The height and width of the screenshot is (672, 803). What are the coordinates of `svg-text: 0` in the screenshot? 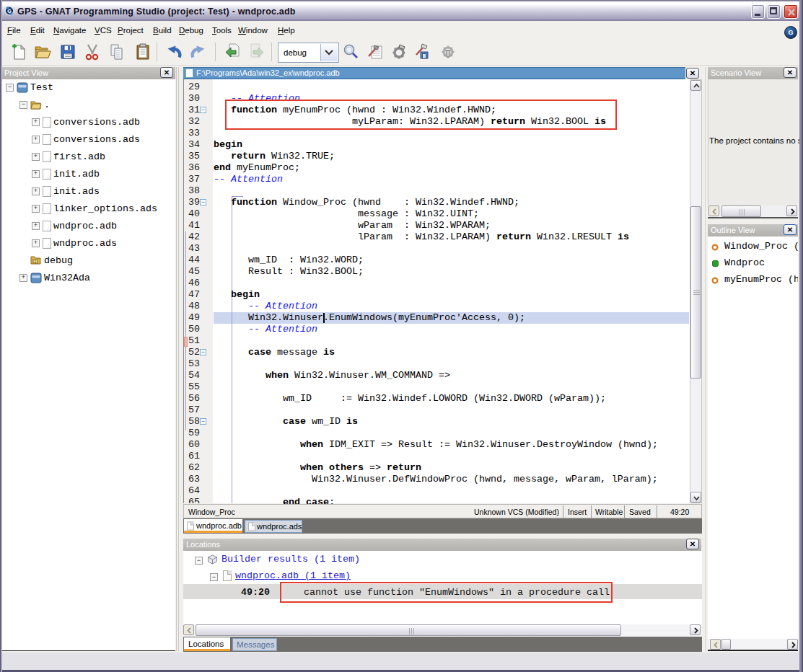 It's located at (35, 262).